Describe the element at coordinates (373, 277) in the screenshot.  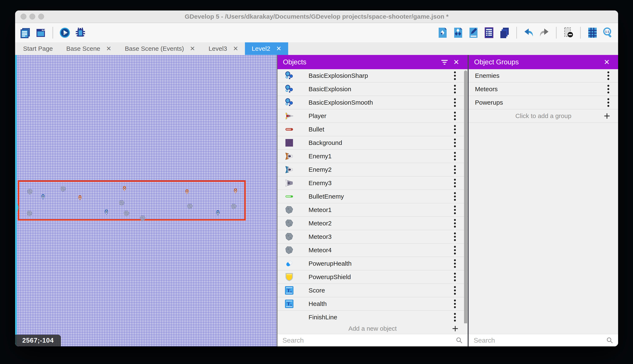
I see `object-row-powerupshield: PowerupShield` at that location.